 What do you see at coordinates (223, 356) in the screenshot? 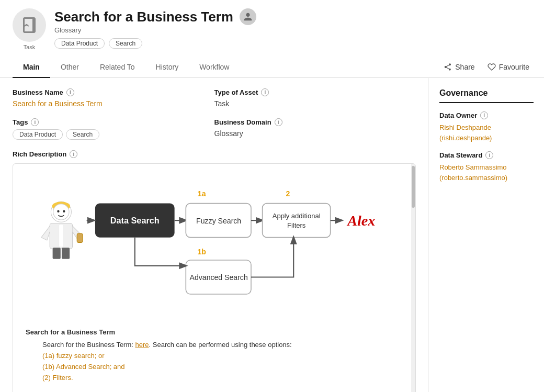
I see `desc-step-1a: (1a) fuzzy search; or` at bounding box center [223, 356].